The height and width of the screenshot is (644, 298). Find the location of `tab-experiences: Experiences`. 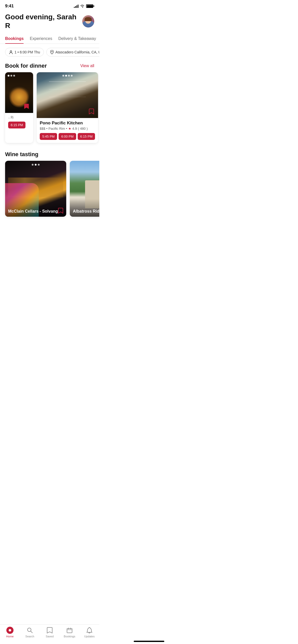

tab-experiences: Experiences is located at coordinates (41, 39).